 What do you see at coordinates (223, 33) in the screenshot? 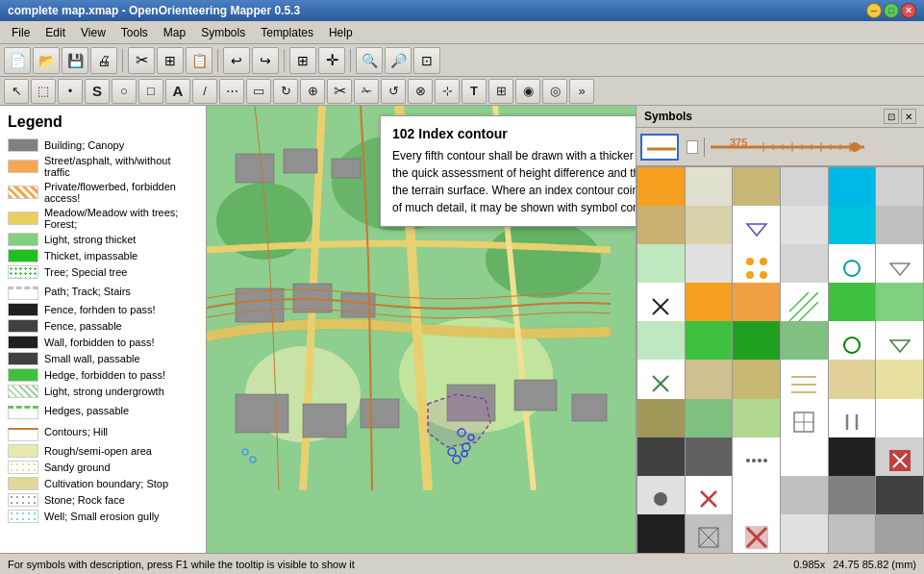
I see `menu-item-symbols: Symbols` at bounding box center [223, 33].